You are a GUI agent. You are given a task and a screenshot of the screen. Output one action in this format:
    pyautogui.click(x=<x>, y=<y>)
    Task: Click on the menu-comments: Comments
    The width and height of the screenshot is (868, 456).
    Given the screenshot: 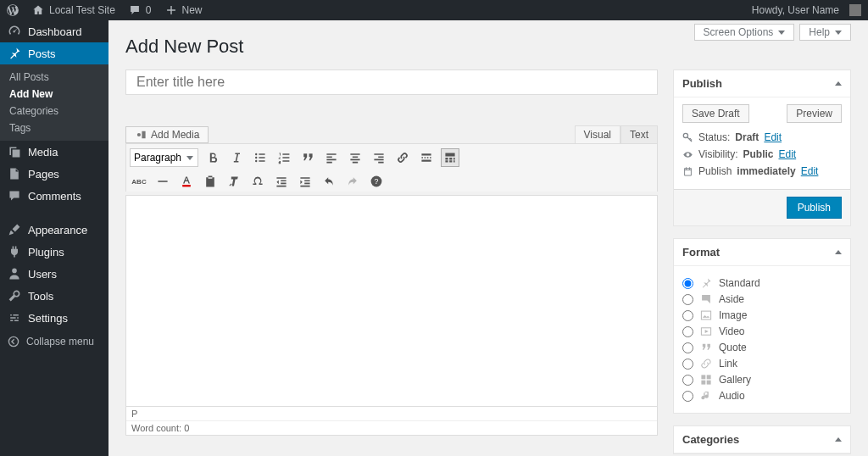 What is the action you would take?
    pyautogui.click(x=54, y=196)
    